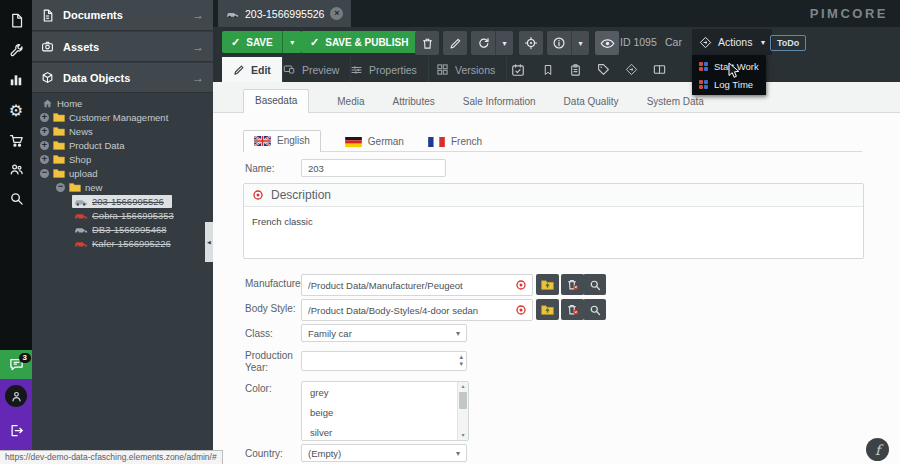  I want to click on notifications-chat-icon: 3, so click(16, 364).